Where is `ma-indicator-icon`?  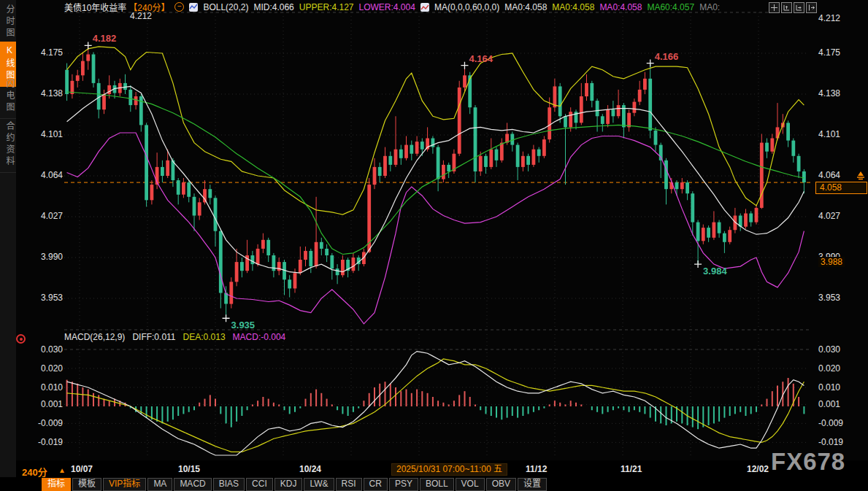
ma-indicator-icon is located at coordinates (425, 7).